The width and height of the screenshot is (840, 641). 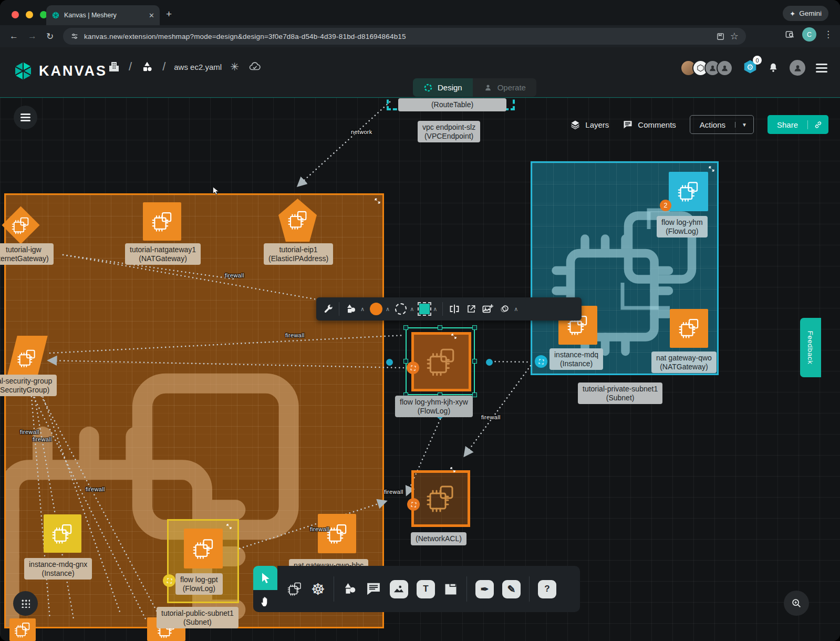 I want to click on collaboration-button: ⚙ 0, so click(x=750, y=68).